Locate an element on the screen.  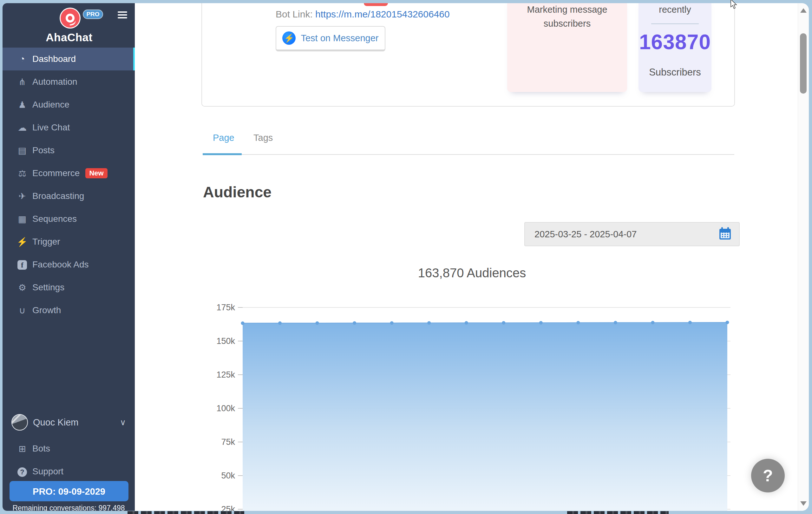
bot-link-url: https://m.me/182015432606460 is located at coordinates (382, 14).